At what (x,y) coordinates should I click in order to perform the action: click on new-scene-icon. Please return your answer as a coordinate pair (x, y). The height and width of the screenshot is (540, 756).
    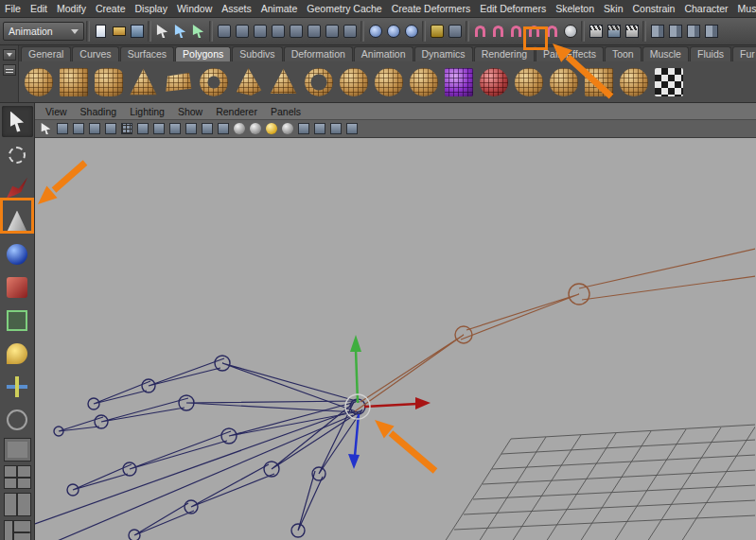
    Looking at the image, I should click on (100, 31).